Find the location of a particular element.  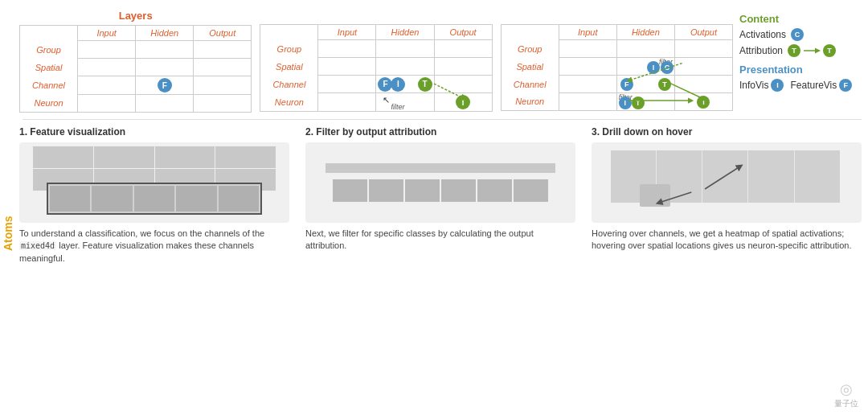

watermark-text: 量子位 is located at coordinates (846, 404).